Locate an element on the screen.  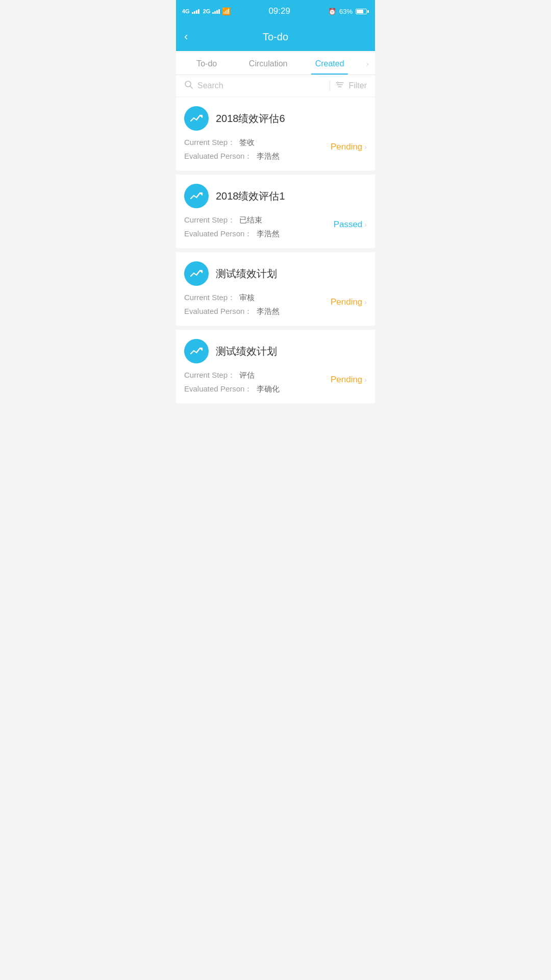
signal-4g: 4G is located at coordinates (186, 11).